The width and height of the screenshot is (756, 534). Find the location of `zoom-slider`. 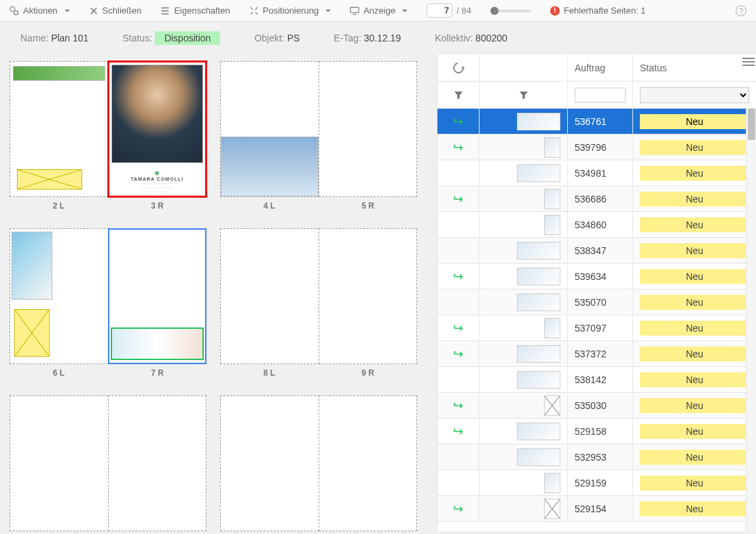

zoom-slider is located at coordinates (511, 11).